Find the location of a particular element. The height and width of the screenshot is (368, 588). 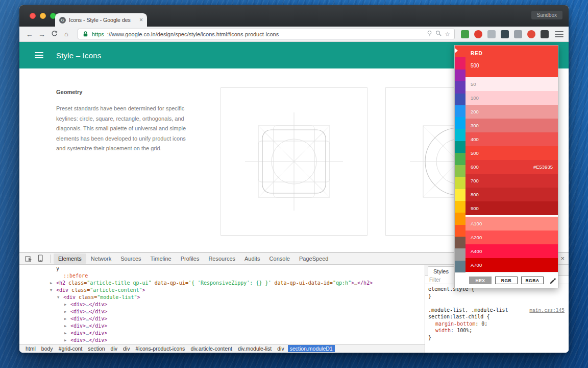

devtools-tab-sources: Sources is located at coordinates (131, 259).